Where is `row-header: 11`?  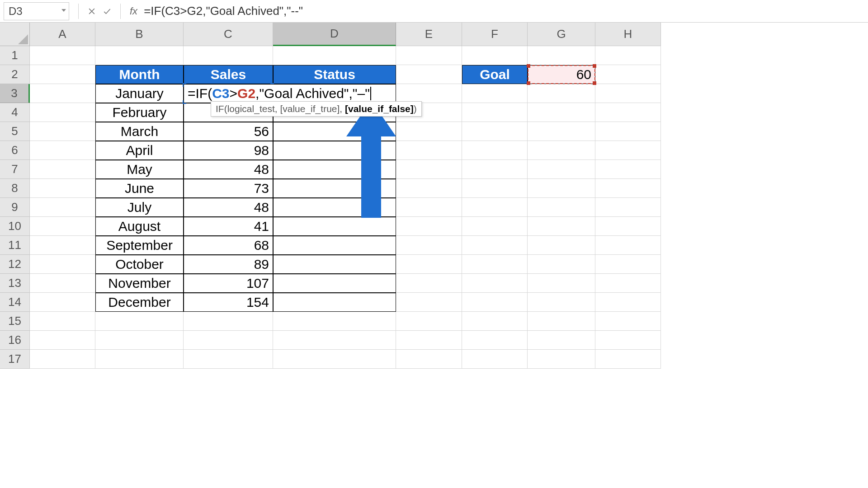 row-header: 11 is located at coordinates (15, 245).